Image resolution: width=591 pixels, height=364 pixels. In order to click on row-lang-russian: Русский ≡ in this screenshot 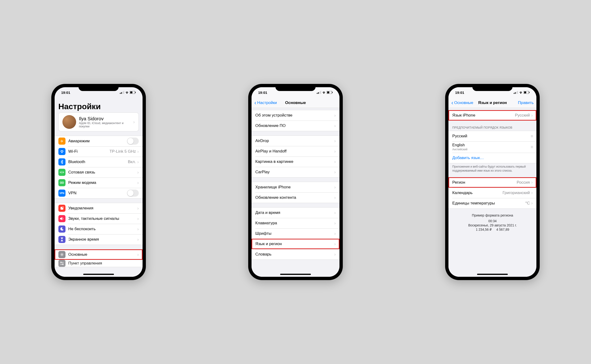, I will do `click(493, 136)`.